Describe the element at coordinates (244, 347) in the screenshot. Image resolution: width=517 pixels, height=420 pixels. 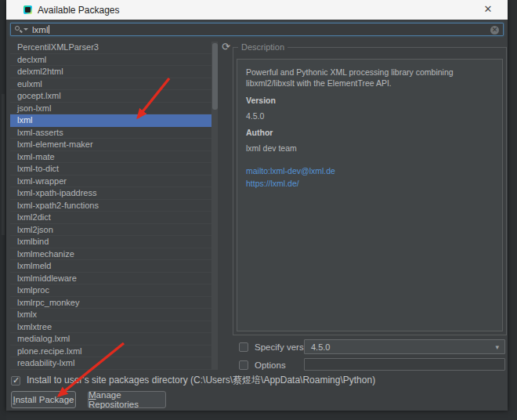
I see `specify-version-checkbox` at that location.